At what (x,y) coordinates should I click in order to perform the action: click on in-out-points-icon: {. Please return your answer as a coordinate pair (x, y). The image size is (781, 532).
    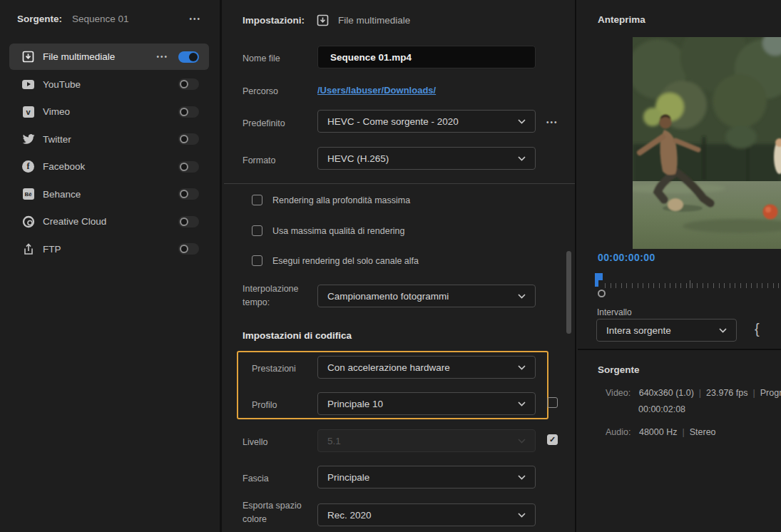
    Looking at the image, I should click on (757, 329).